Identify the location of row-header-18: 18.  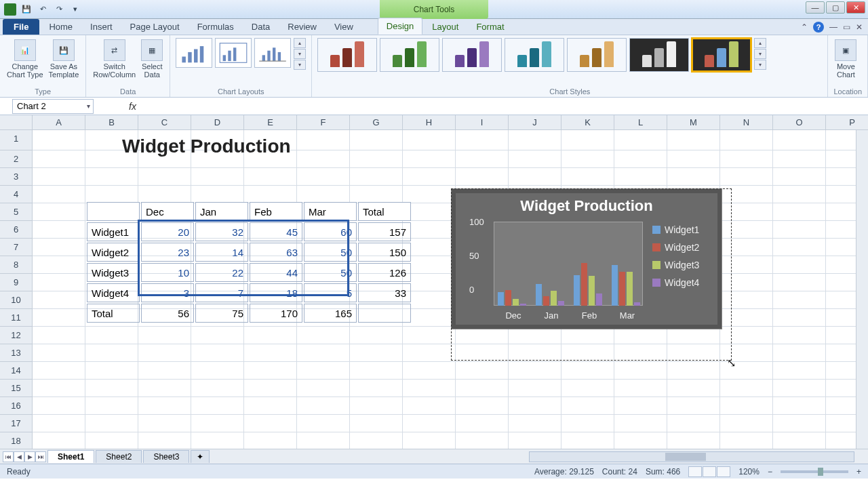
(16, 441).